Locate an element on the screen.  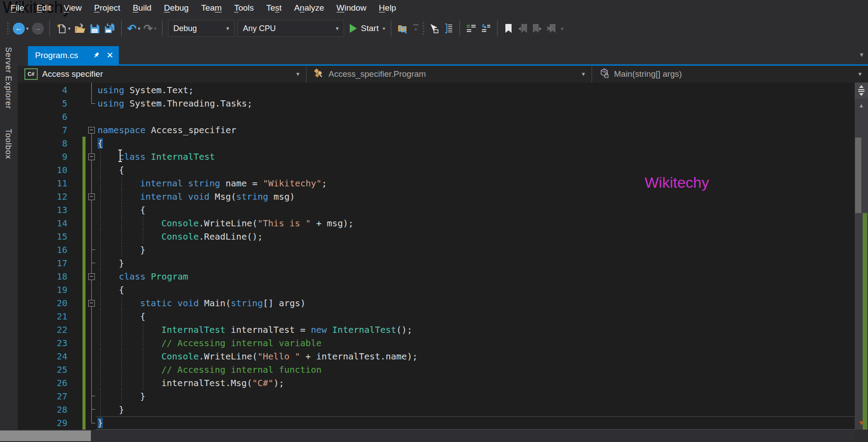
split-editor-handle is located at coordinates (861, 91).